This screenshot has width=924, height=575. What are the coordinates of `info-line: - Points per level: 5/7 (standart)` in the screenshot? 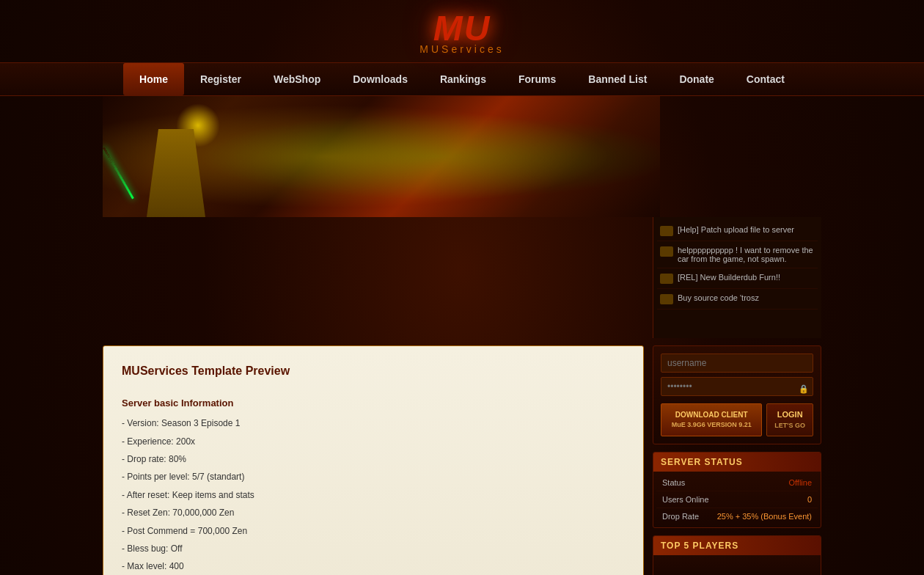 It's located at (373, 477).